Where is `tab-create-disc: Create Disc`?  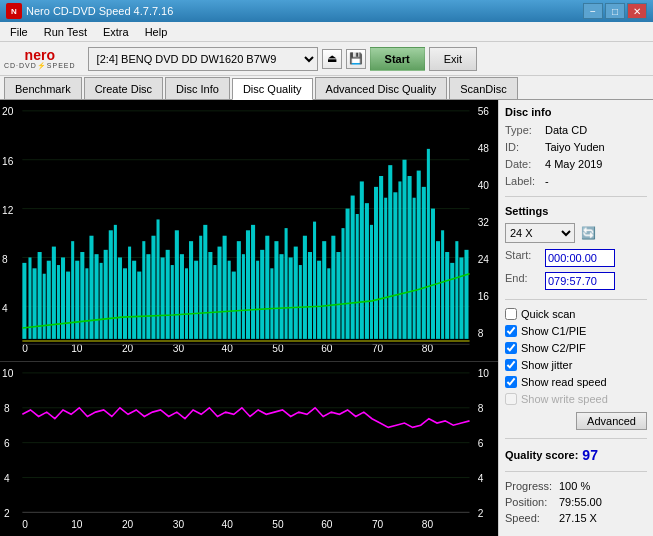 tab-create-disc: Create Disc is located at coordinates (124, 88).